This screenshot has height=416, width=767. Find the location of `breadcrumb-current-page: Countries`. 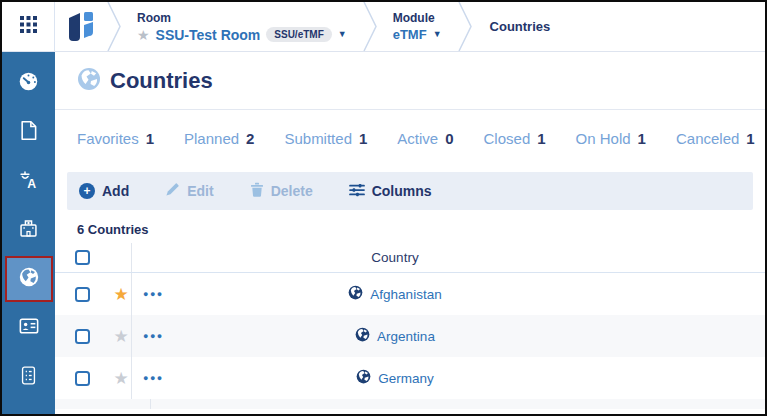

breadcrumb-current-page: Countries is located at coordinates (520, 26).